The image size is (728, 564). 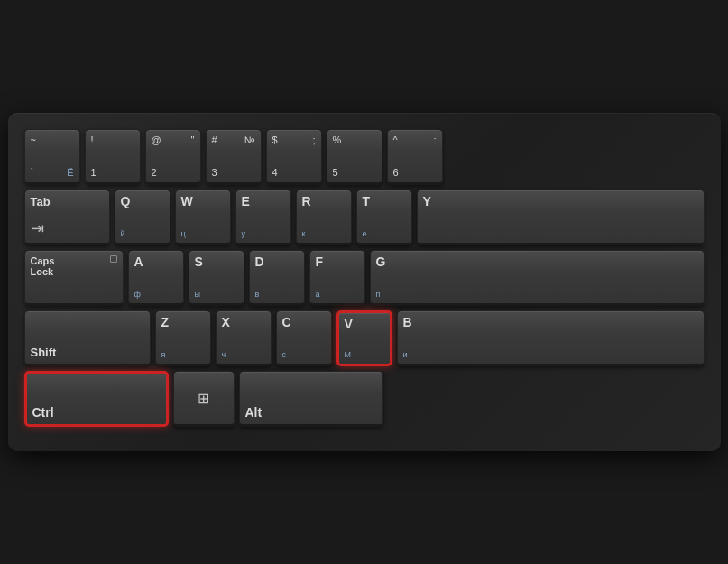 What do you see at coordinates (245, 201) in the screenshot?
I see `e-letter: E` at bounding box center [245, 201].